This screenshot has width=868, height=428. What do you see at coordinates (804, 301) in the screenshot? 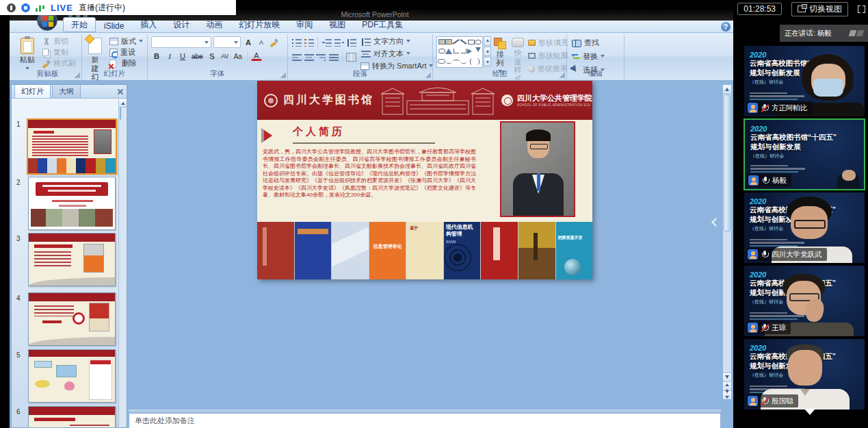
I see `participant-tile-4: 2020云南省高校图书馆“十四五”规划与创新发展（在线）研讨会王琼` at bounding box center [804, 301].